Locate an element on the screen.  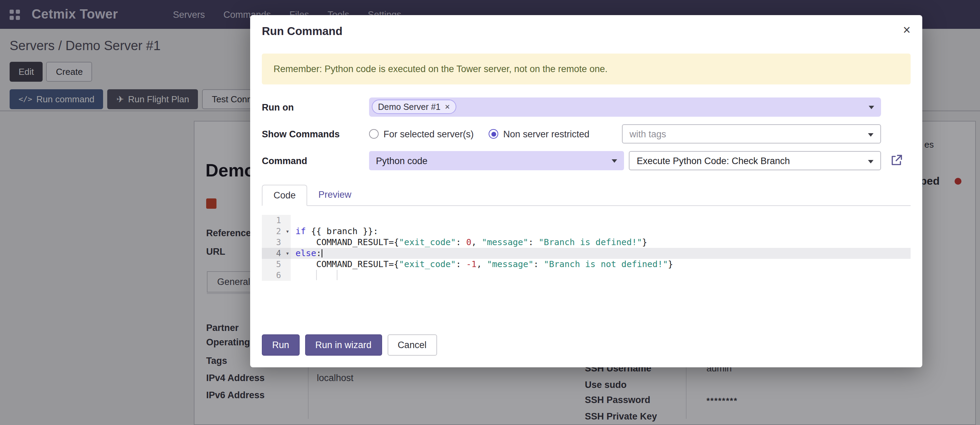
code-line-content: else: is located at coordinates (601, 253).